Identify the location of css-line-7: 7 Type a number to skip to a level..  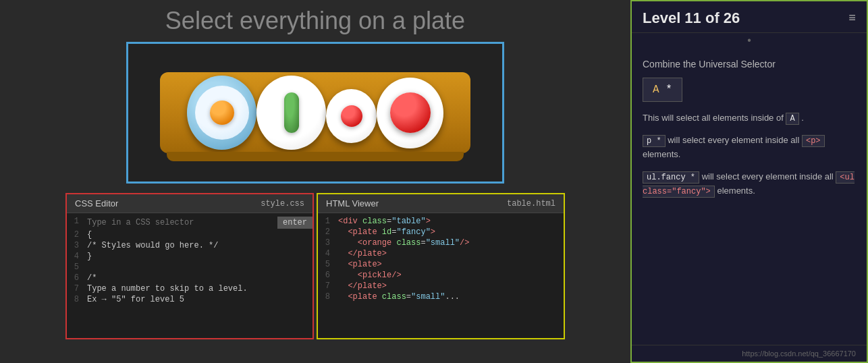
(190, 289).